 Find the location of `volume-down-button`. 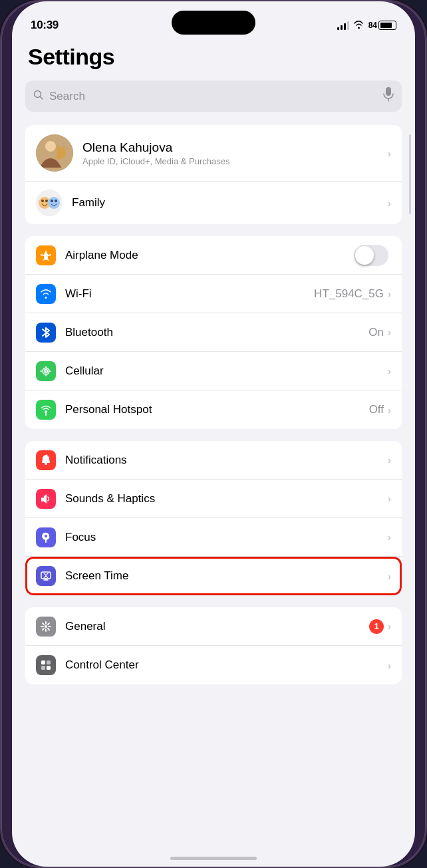

volume-down-button is located at coordinates (1, 186).